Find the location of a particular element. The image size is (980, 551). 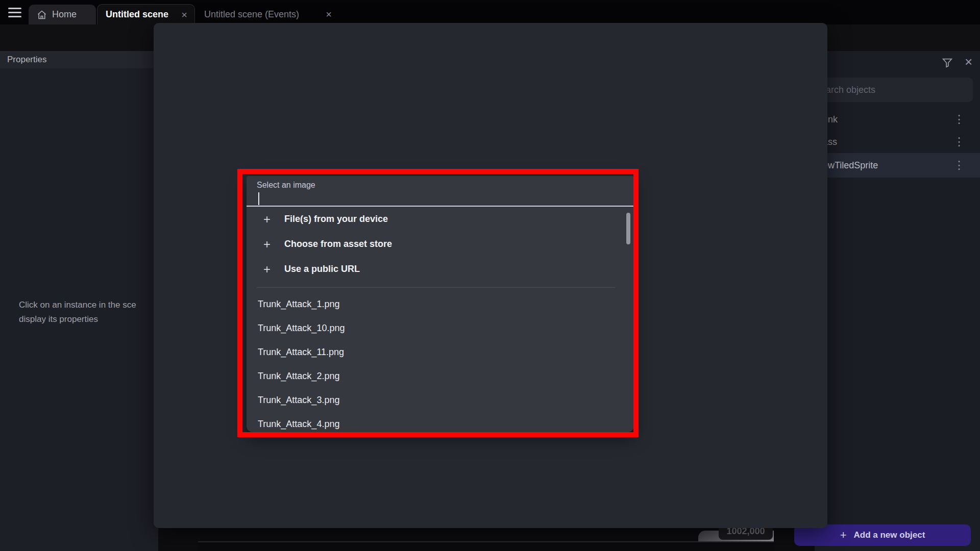

tab-events-label: Untitled scene (Events) is located at coordinates (252, 14).